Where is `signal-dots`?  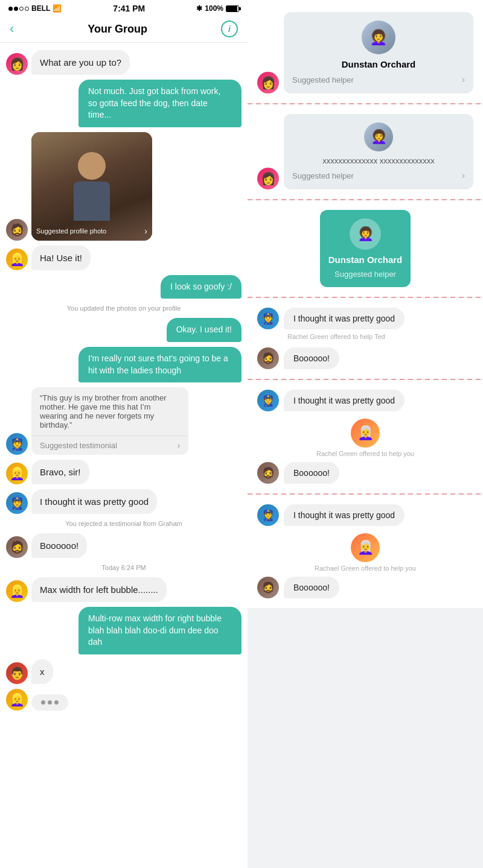
signal-dots is located at coordinates (19, 8).